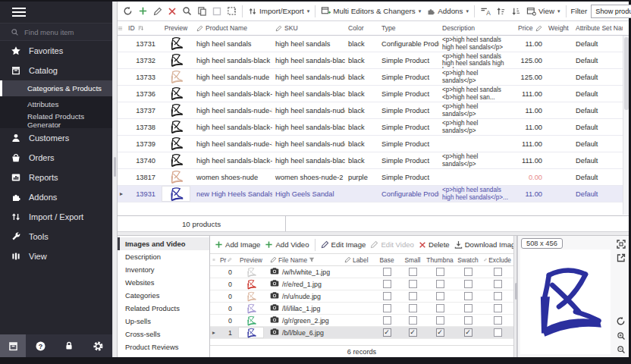  Describe the element at coordinates (620, 349) in the screenshot. I see `zoom-out-button` at that location.